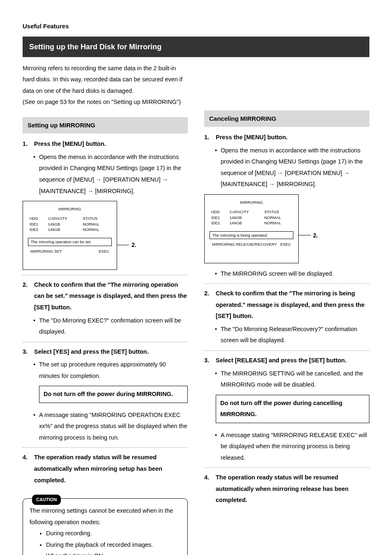 The width and height of the screenshot is (392, 555). I want to click on screen-message: The mirroring is being operated., so click(251, 235).